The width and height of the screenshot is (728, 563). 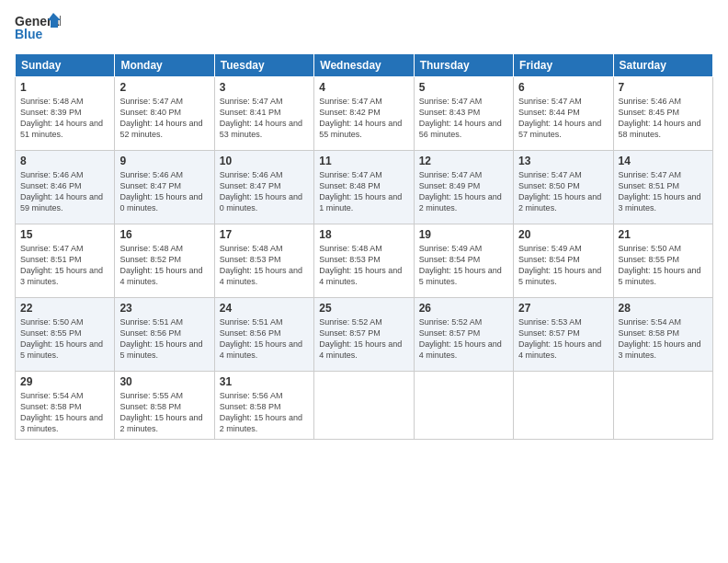 What do you see at coordinates (264, 114) in the screenshot?
I see `cell-0-2: 3 Sunrise: 5:47 AMSunset: 8:41 PMDayligh…` at bounding box center [264, 114].